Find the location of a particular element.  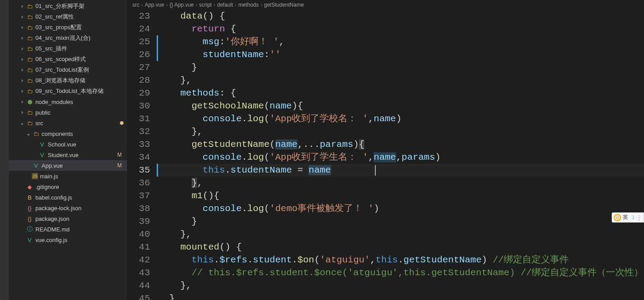

tree-item: VStudent.vueM is located at coordinates (68, 155).